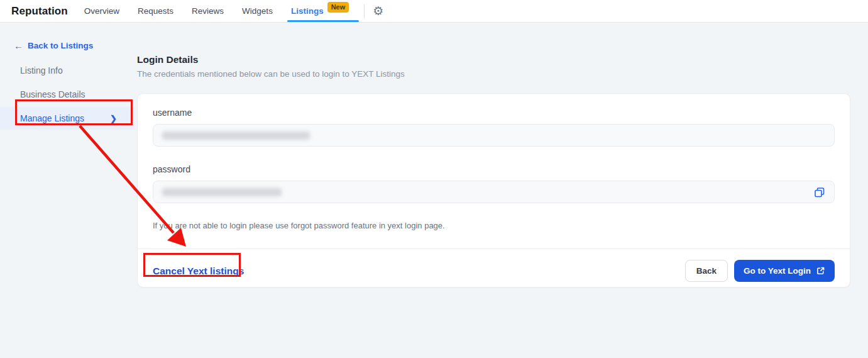  Describe the element at coordinates (207, 11) in the screenshot. I see `tab-reviews: Reviews` at that location.